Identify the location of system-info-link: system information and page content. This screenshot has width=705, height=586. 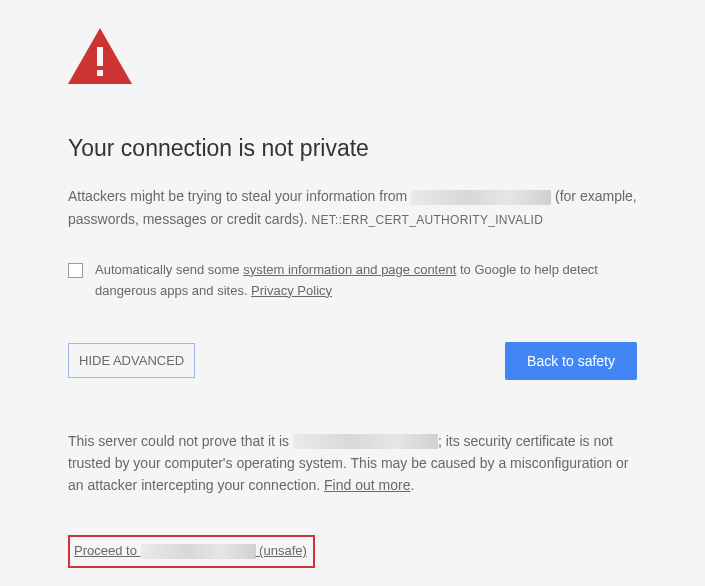
(350, 270).